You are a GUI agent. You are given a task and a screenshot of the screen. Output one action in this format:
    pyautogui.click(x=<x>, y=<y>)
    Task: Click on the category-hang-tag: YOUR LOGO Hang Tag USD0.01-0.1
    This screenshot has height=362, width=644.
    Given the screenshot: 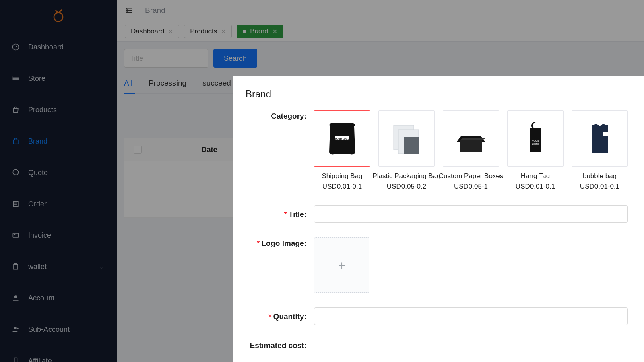 What is the action you would take?
    pyautogui.click(x=535, y=150)
    